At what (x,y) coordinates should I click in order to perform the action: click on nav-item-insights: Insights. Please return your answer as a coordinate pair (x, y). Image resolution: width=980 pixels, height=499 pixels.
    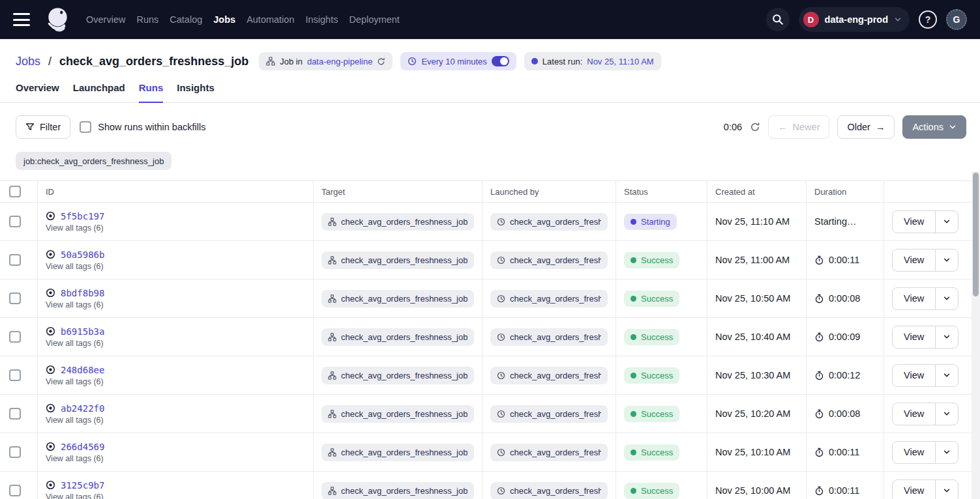
    Looking at the image, I should click on (321, 20).